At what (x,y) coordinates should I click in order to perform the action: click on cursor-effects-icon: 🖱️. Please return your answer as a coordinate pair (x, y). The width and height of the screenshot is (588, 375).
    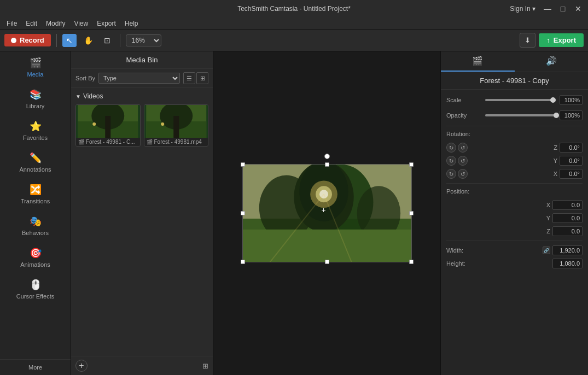
    Looking at the image, I should click on (36, 285).